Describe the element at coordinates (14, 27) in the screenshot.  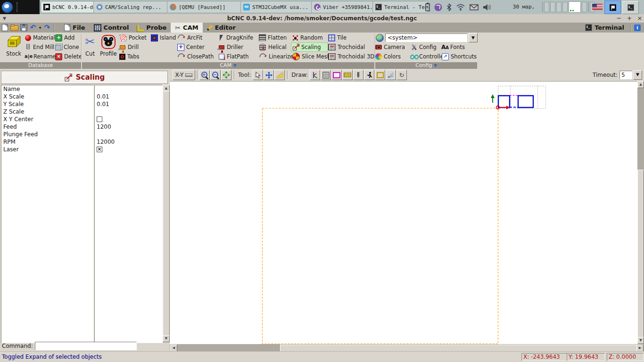
I see `open-file-button` at that location.